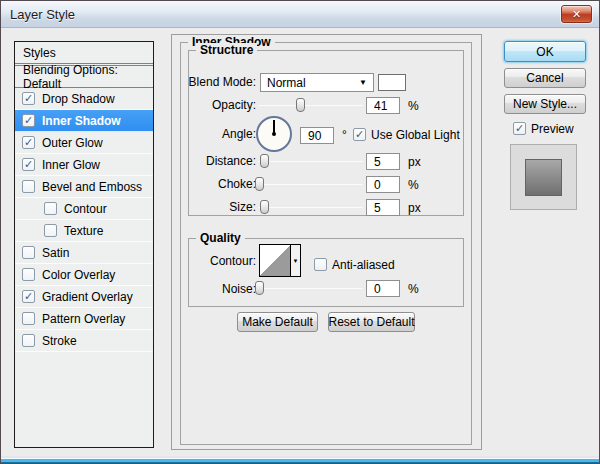 The height and width of the screenshot is (464, 600). I want to click on use-global-light-checkbox: ✓, so click(360, 134).